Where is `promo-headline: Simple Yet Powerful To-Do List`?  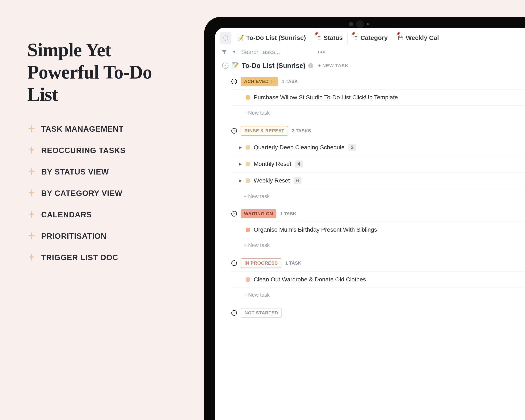
promo-headline: Simple Yet Powerful To-Do List is located at coordinates (96, 73).